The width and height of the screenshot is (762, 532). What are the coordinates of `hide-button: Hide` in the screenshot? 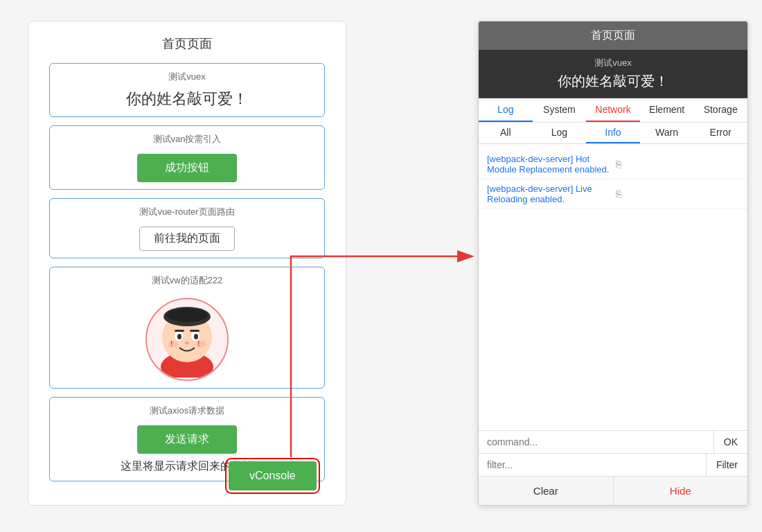 It's located at (680, 490).